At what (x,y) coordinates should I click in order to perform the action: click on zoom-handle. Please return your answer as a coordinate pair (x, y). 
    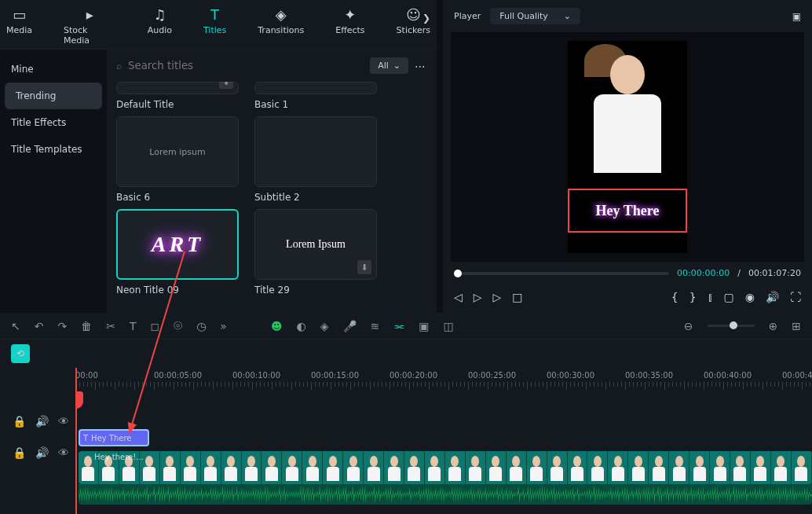
    Looking at the image, I should click on (733, 325).